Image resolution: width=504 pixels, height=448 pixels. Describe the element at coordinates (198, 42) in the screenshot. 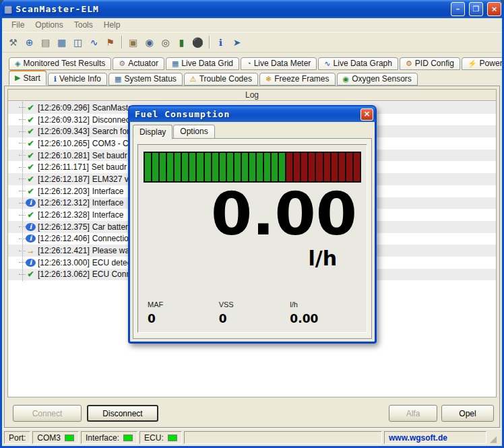

I see `record-icon: ⚫` at that location.